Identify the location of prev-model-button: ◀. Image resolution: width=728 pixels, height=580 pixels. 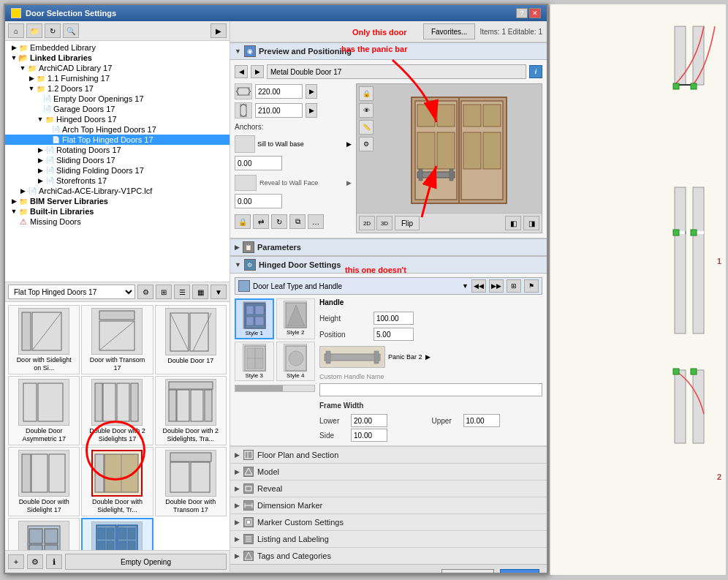
(241, 72).